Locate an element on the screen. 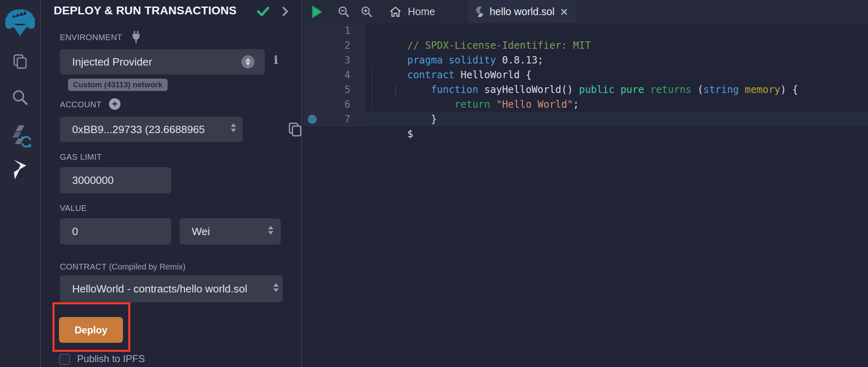  environment-value: Injected Provider is located at coordinates (112, 62).